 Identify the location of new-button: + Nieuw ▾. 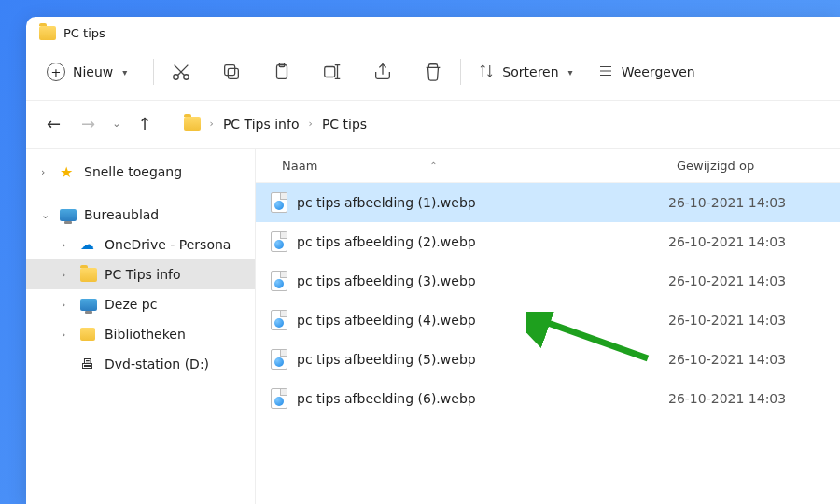
(90, 72).